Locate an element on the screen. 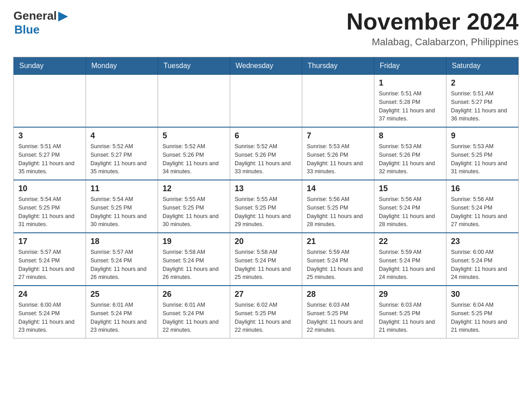 The image size is (532, 411). day-number: 2 is located at coordinates (482, 83).